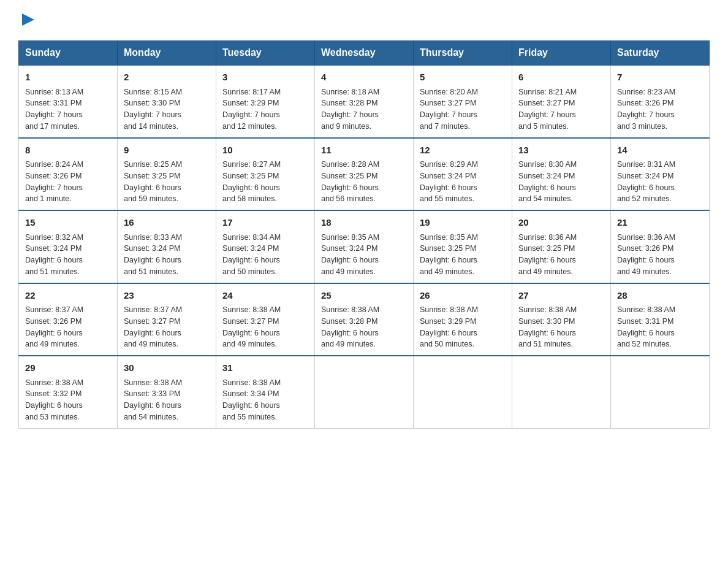  Describe the element at coordinates (364, 296) in the screenshot. I see `day-number: 25` at that location.